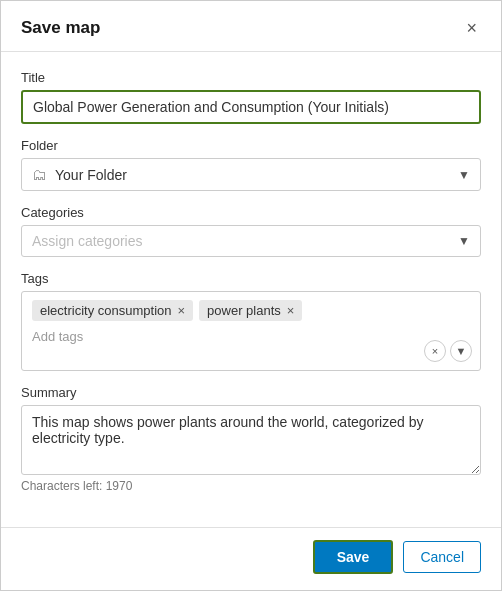 This screenshot has width=502, height=591. Describe the element at coordinates (251, 278) in the screenshot. I see `tags-label: Tags` at that location.